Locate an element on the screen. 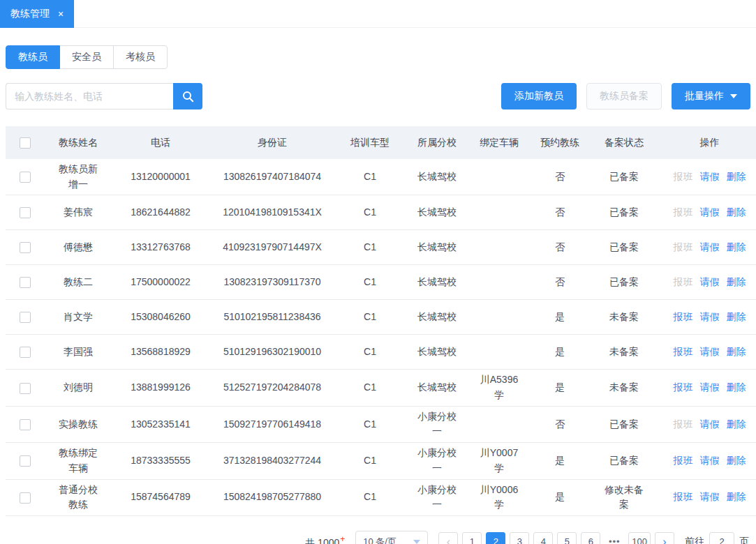 The width and height of the screenshot is (756, 544). cell-id-card: 150927197706149418 is located at coordinates (272, 424).